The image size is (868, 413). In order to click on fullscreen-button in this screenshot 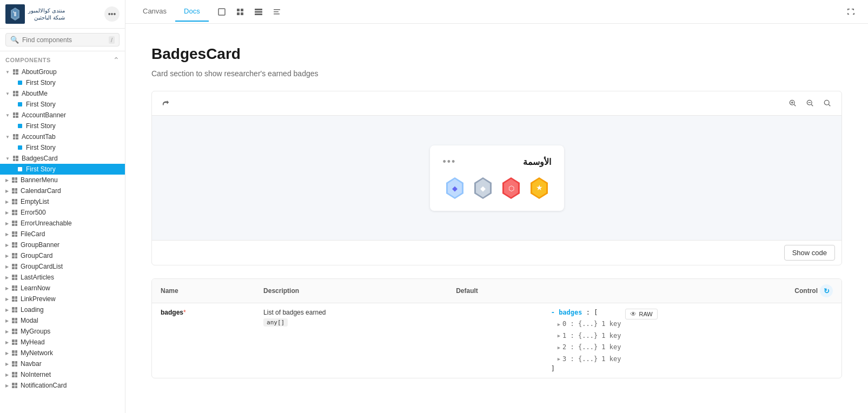, I will do `click(851, 12)`.